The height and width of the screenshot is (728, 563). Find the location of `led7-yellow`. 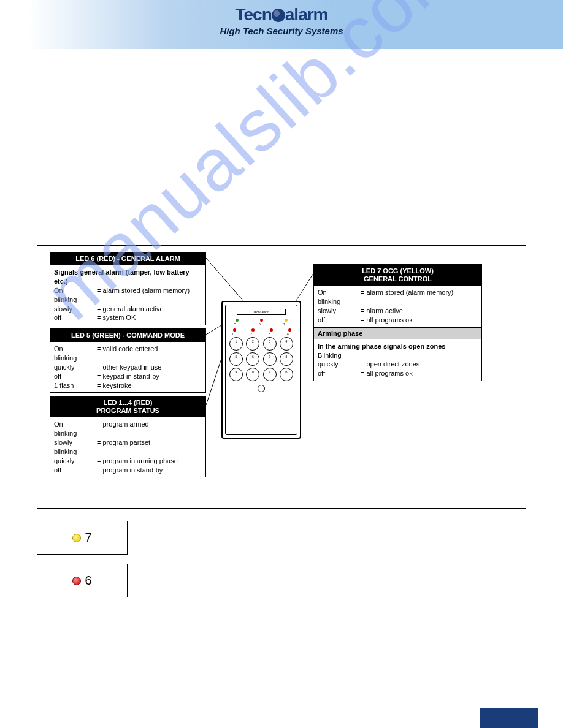

led7-yellow is located at coordinates (286, 320).